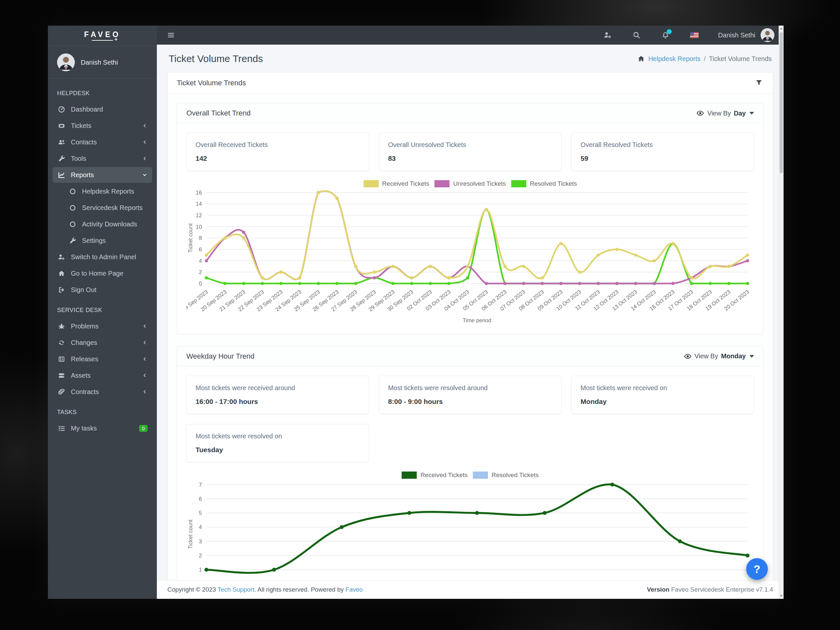 The height and width of the screenshot is (630, 840). What do you see at coordinates (710, 589) in the screenshot?
I see `footer-version: Version Faveo Servicedesk Enterprise v7.…` at bounding box center [710, 589].